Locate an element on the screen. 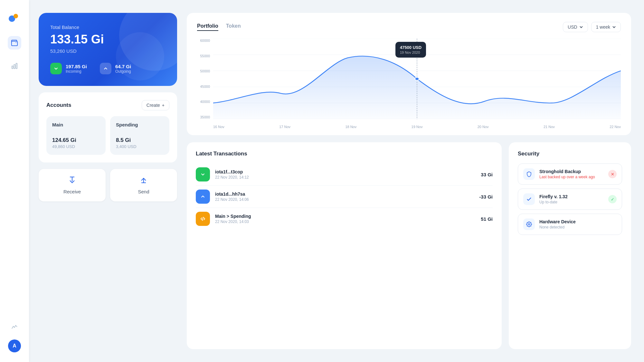 This screenshot has height=362, width=644. outgoing-text: 64.7 Gi Outgoing is located at coordinates (123, 69).